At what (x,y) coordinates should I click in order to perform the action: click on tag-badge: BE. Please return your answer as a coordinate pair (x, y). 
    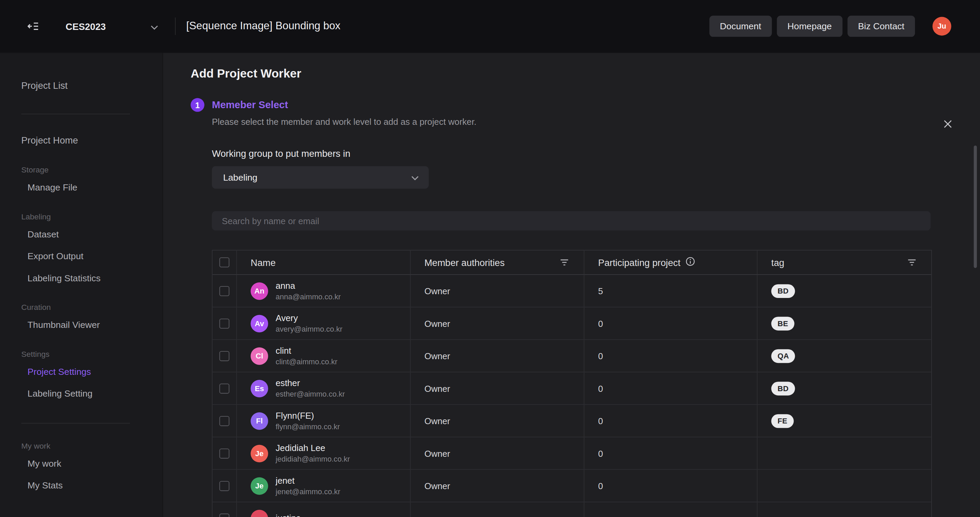
    Looking at the image, I should click on (783, 323).